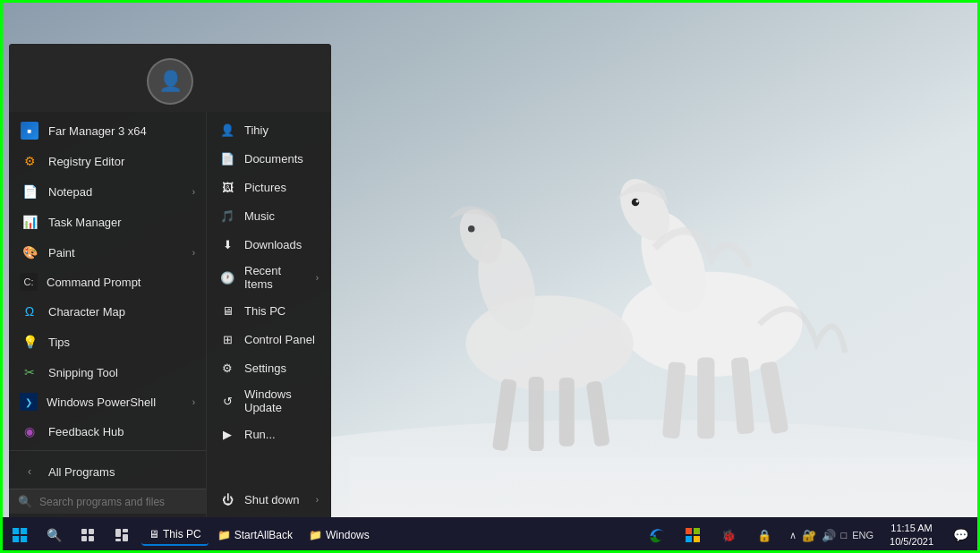 The width and height of the screenshot is (980, 553). Describe the element at coordinates (272, 499) in the screenshot. I see `start-right-item-label: Shut down` at that location.